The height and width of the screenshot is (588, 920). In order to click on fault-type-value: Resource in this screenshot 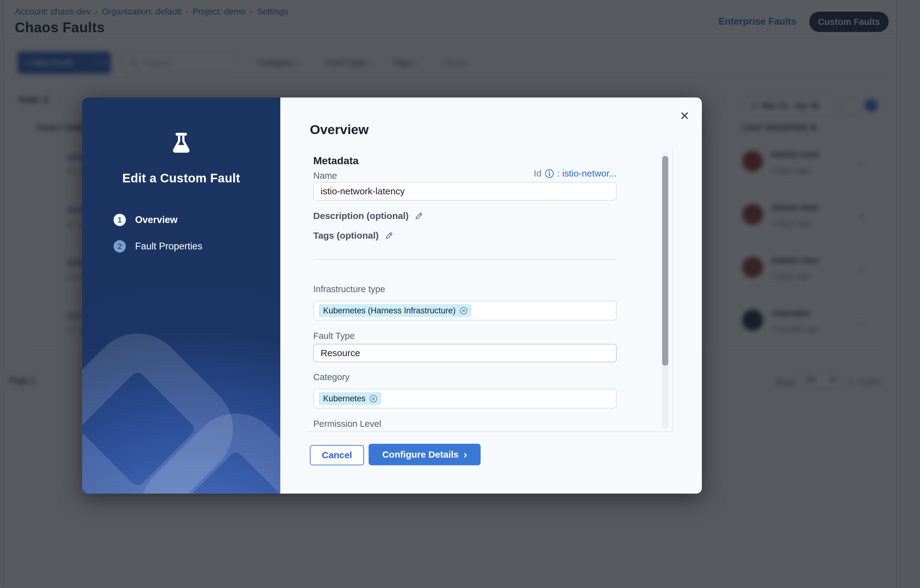, I will do `click(337, 353)`.